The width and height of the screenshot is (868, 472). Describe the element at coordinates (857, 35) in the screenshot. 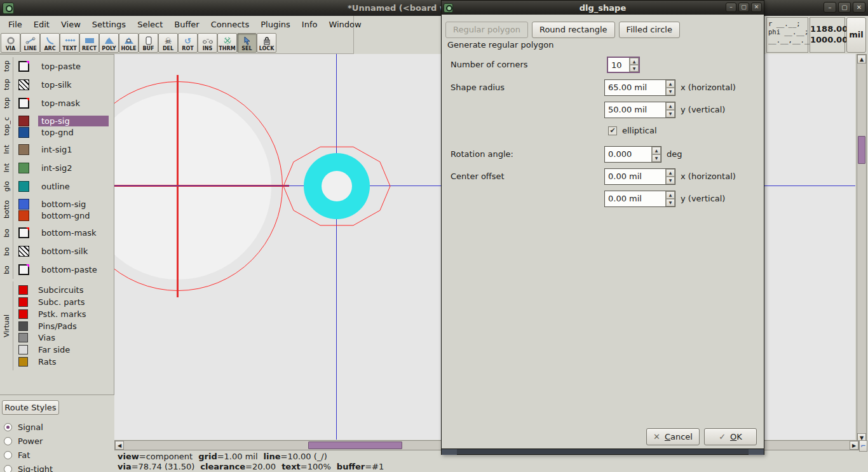

I see `unit-button: mil` at that location.